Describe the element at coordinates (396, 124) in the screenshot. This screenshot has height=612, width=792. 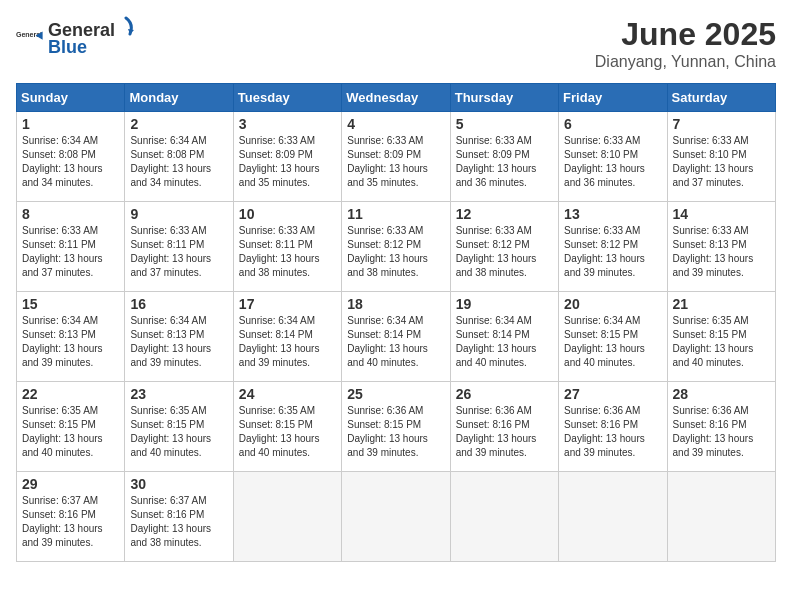
I see `day-number: 4` at that location.